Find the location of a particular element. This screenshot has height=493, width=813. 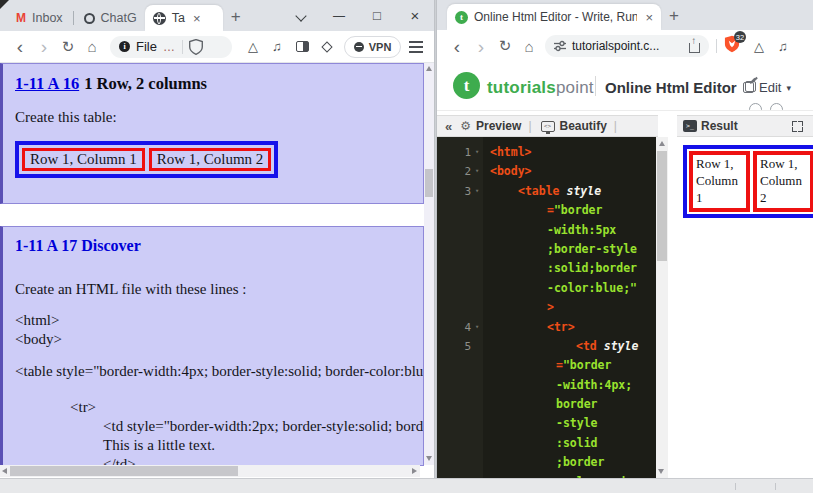

code-text: > is located at coordinates (518, 308).